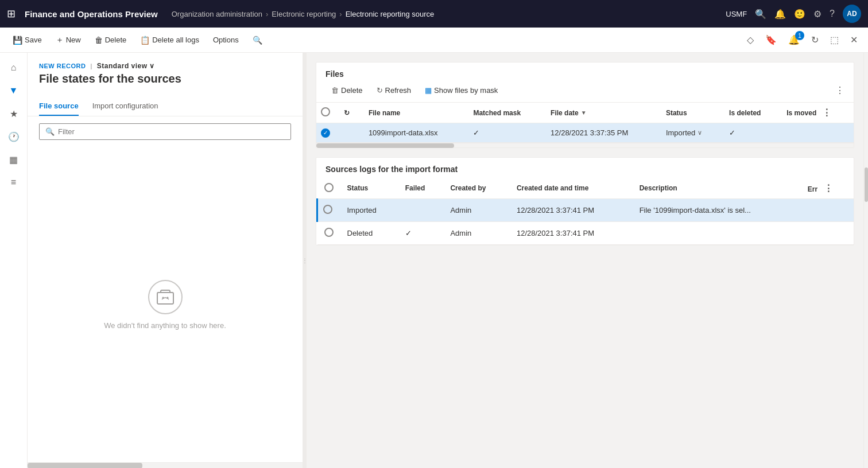 The height and width of the screenshot is (468, 868). Describe the element at coordinates (771, 40) in the screenshot. I see `bookmark-icon-button: 🔖` at that location.